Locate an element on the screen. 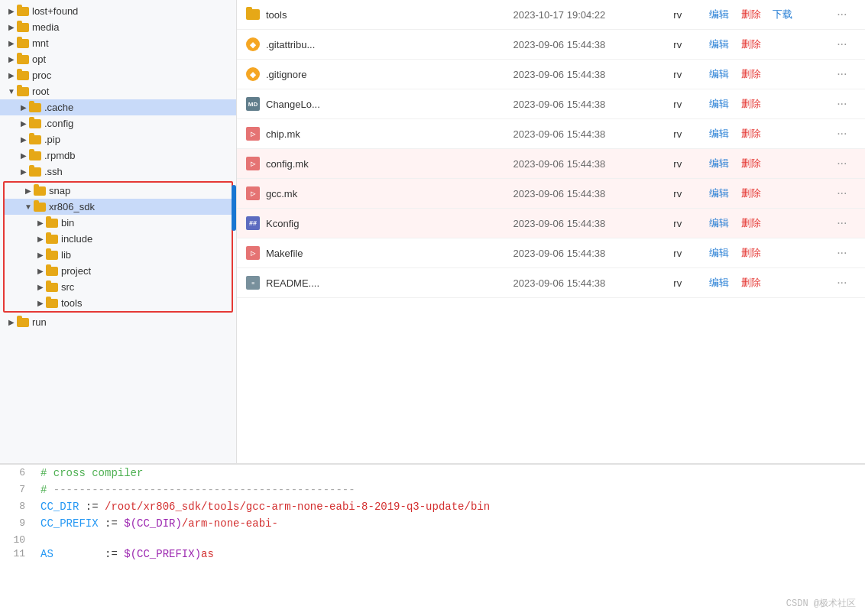 Image resolution: width=865 pixels, height=616 pixels. tree-label: project is located at coordinates (76, 271).